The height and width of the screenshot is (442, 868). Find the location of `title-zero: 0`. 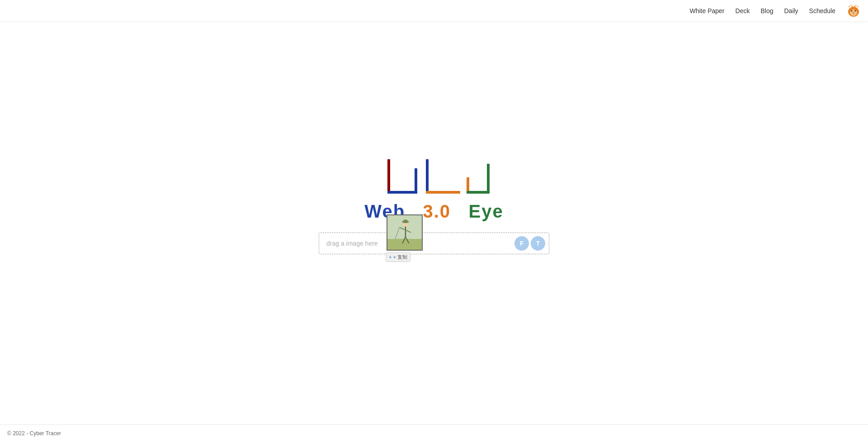

title-zero: 0 is located at coordinates (445, 211).